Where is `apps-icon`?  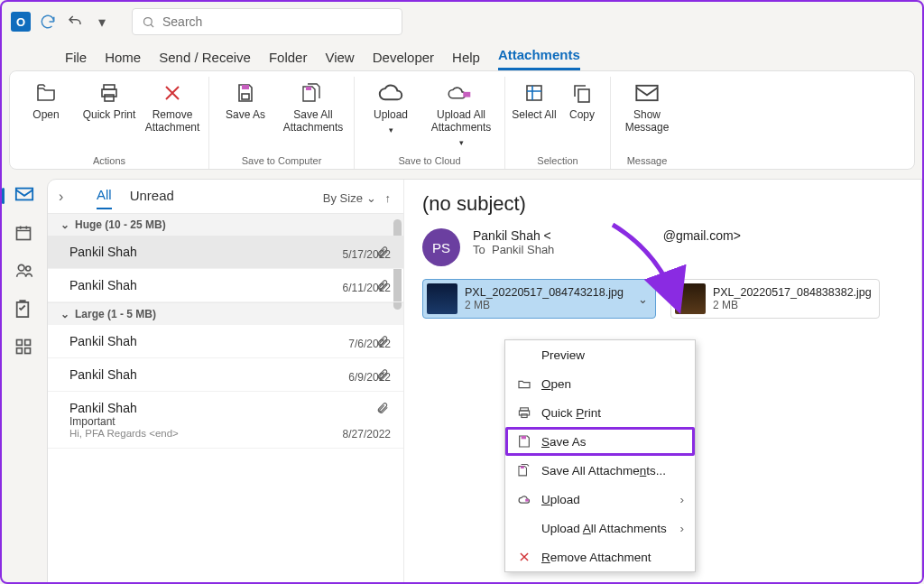 apps-icon is located at coordinates (24, 348).